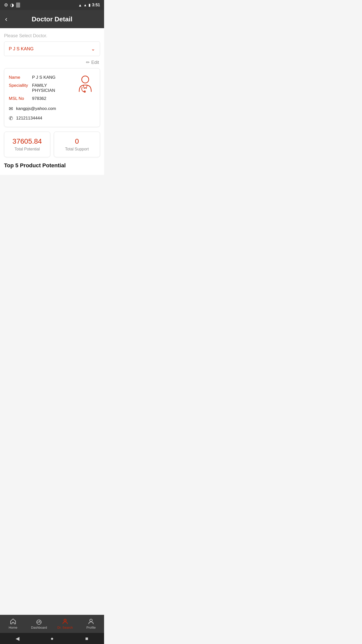 The width and height of the screenshot is (362, 644). Describe the element at coordinates (27, 144) in the screenshot. I see `total-potential-card: 37605.84 Total Potential` at that location.